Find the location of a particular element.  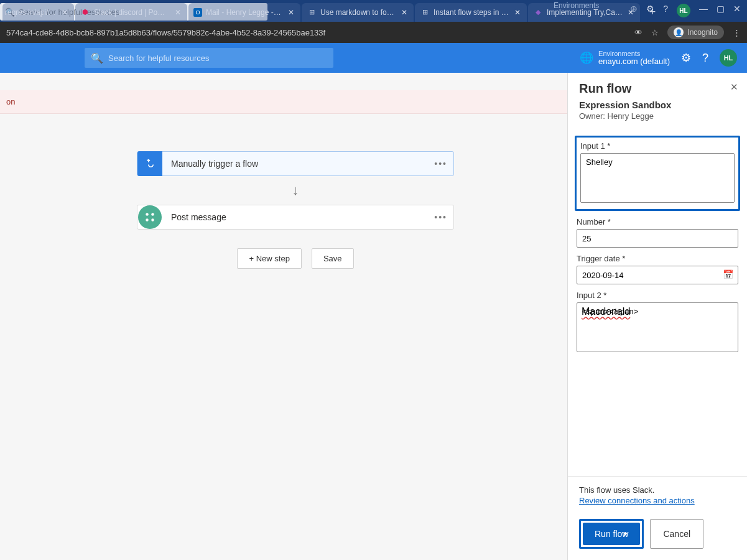

slack-icon: ⬢ is located at coordinates (85, 12).